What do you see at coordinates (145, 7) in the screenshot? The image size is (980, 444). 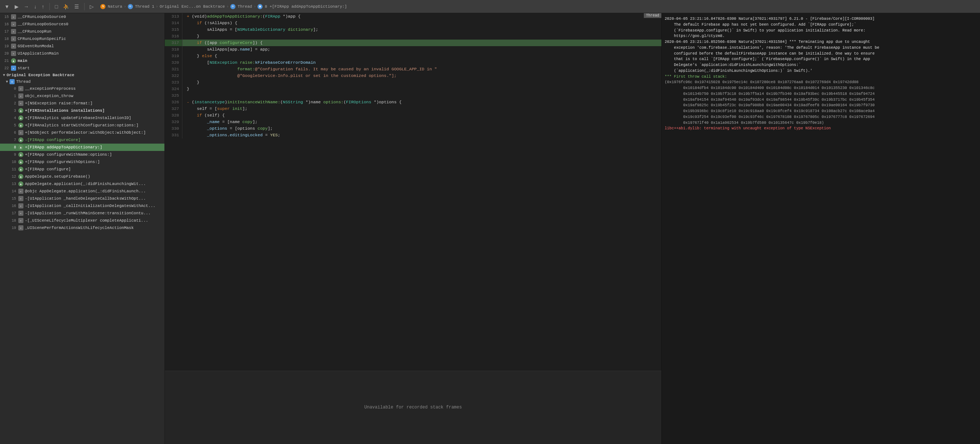 I see `breadcrumb-thread1: Thread 1` at bounding box center [145, 7].